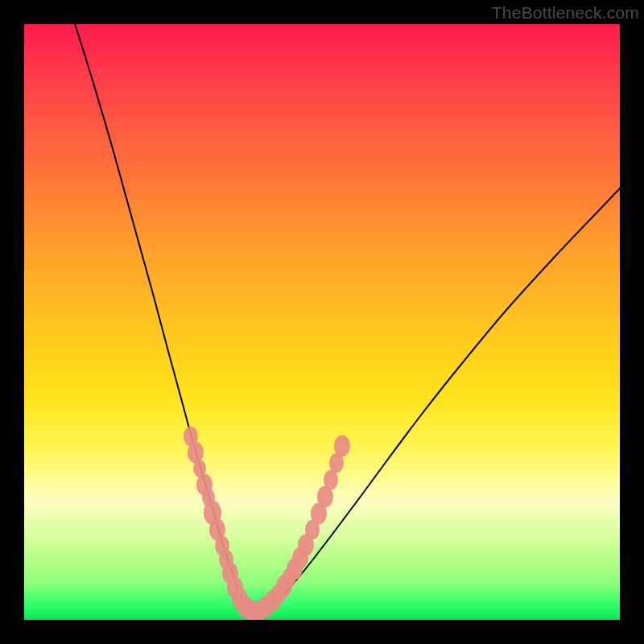 The image size is (644, 644). Describe the element at coordinates (565, 13) in the screenshot. I see `watermark-text: TheBottleneck.com` at that location.